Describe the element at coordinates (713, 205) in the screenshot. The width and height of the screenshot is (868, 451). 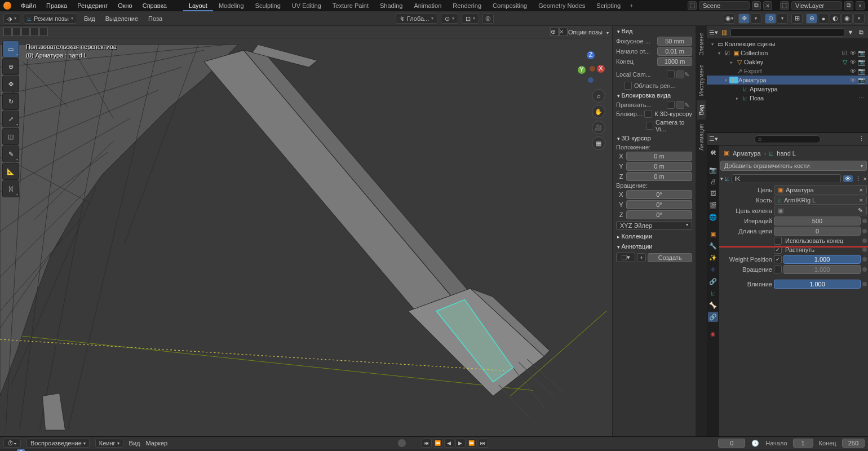
I see `ptab-scene: 🎬` at that location.